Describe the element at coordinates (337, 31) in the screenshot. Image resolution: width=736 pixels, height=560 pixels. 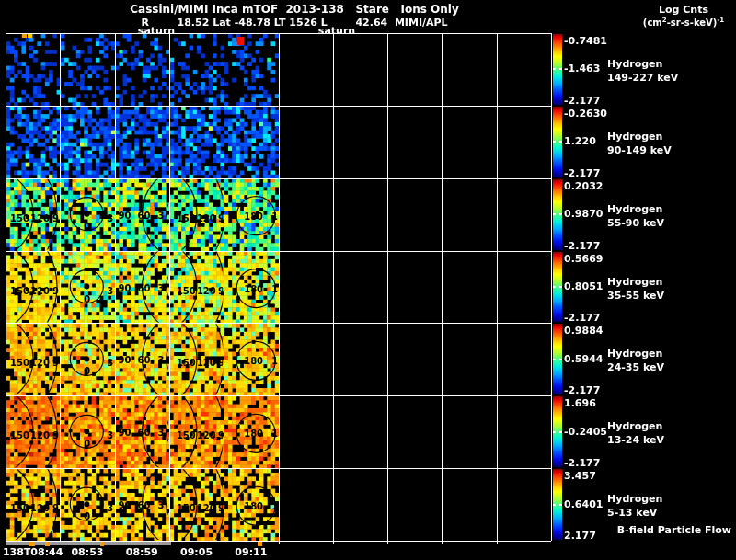
I see `saturn-label-1: saturn` at that location.